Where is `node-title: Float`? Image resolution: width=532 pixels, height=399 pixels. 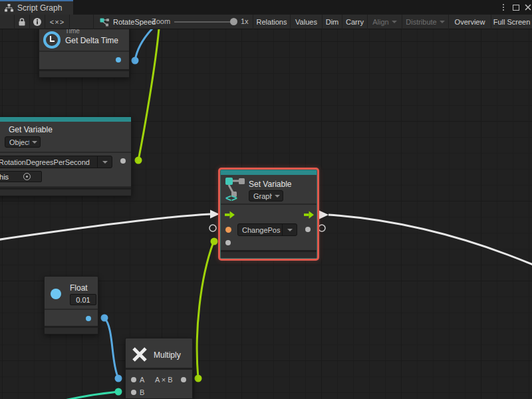
node-title: Float is located at coordinates (78, 288).